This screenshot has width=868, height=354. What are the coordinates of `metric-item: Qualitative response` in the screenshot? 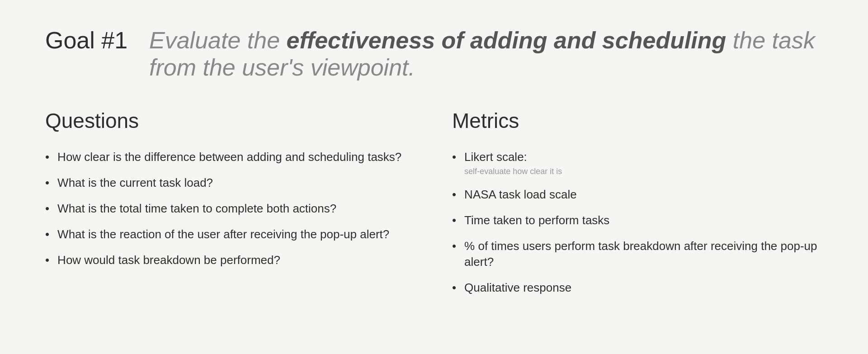 It's located at (518, 288).